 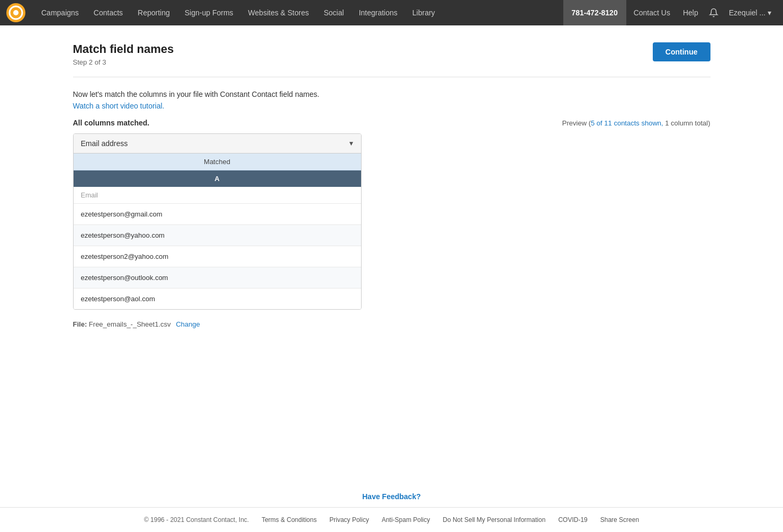 What do you see at coordinates (60, 13) in the screenshot?
I see `nav-campaigns: Campaigns` at bounding box center [60, 13].